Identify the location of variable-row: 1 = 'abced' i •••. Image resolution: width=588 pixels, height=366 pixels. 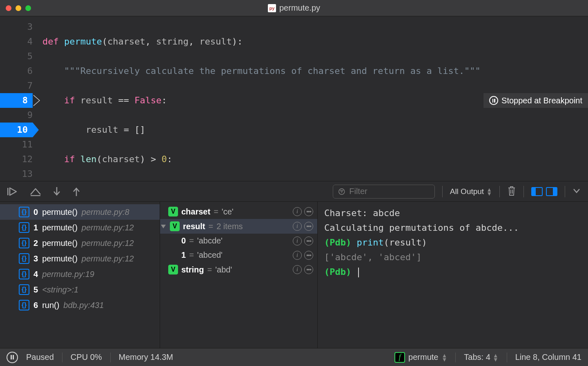
(238, 255).